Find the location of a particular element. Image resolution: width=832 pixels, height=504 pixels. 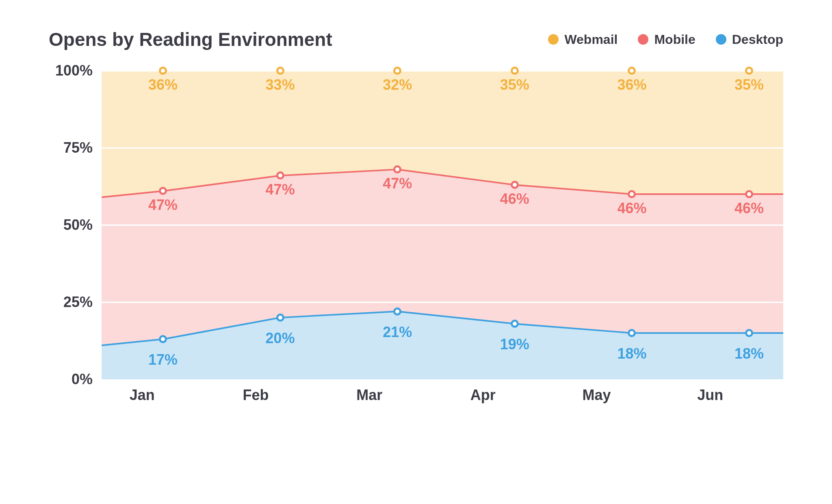

legend-dot-mobile is located at coordinates (643, 39).